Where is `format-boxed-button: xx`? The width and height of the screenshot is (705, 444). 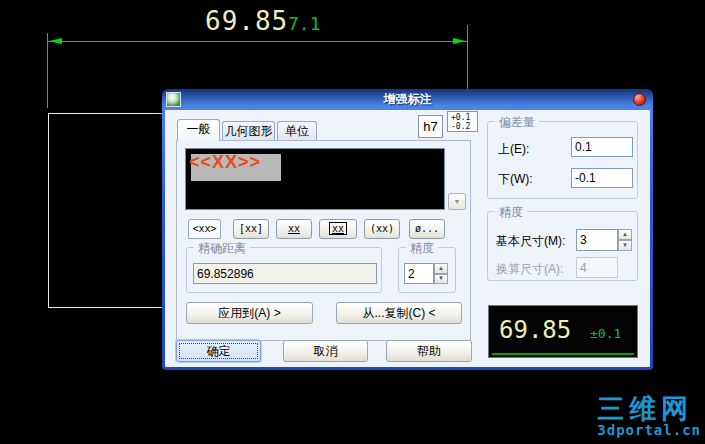
format-boxed-button: xx is located at coordinates (338, 229).